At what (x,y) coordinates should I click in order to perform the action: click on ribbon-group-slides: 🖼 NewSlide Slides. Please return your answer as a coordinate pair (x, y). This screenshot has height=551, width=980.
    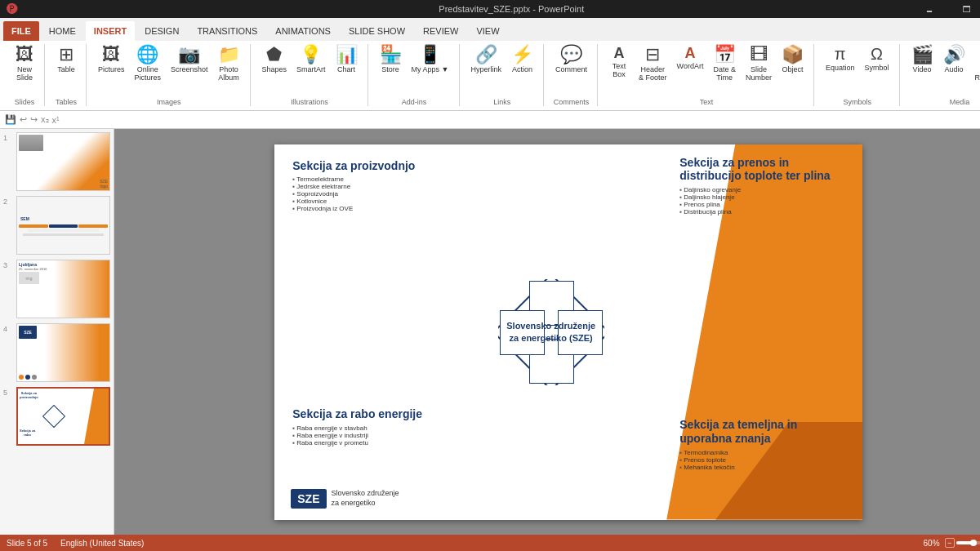
    Looking at the image, I should click on (24, 75).